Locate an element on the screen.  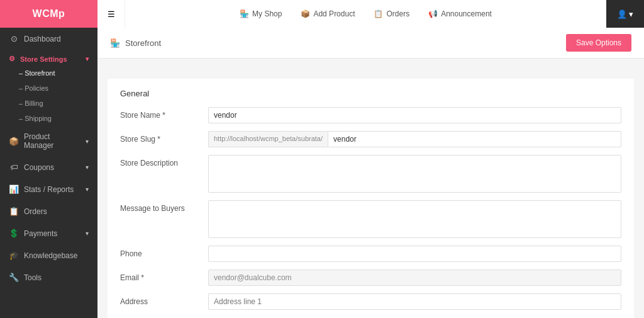
chevron-right-icon2: ▾ is located at coordinates (87, 168).